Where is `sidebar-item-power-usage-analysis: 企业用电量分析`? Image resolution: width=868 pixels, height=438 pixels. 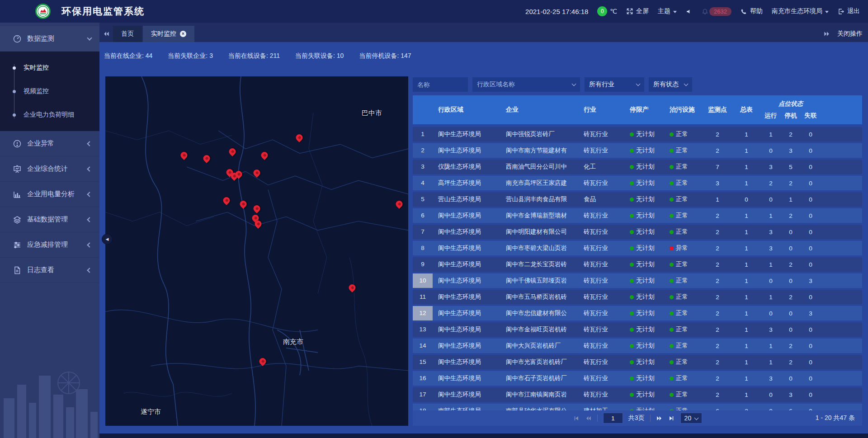 sidebar-item-power-usage-analysis: 企业用电量分析 is located at coordinates (50, 194).